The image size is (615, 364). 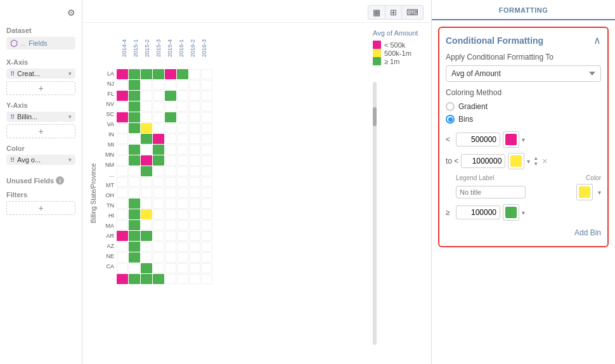 I want to click on unused-fields-info-icon: i, so click(x=60, y=180).